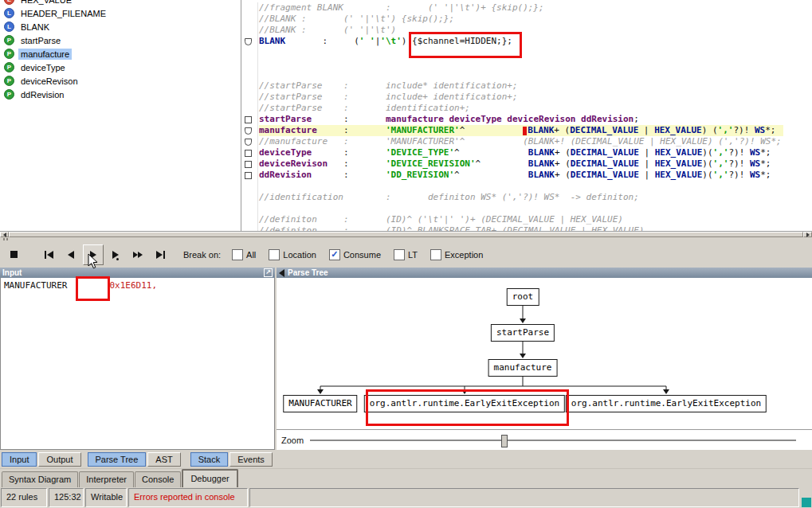 The height and width of the screenshot is (508, 812). What do you see at coordinates (10, 27) in the screenshot?
I see `lexer-rule-icon: L` at bounding box center [10, 27].